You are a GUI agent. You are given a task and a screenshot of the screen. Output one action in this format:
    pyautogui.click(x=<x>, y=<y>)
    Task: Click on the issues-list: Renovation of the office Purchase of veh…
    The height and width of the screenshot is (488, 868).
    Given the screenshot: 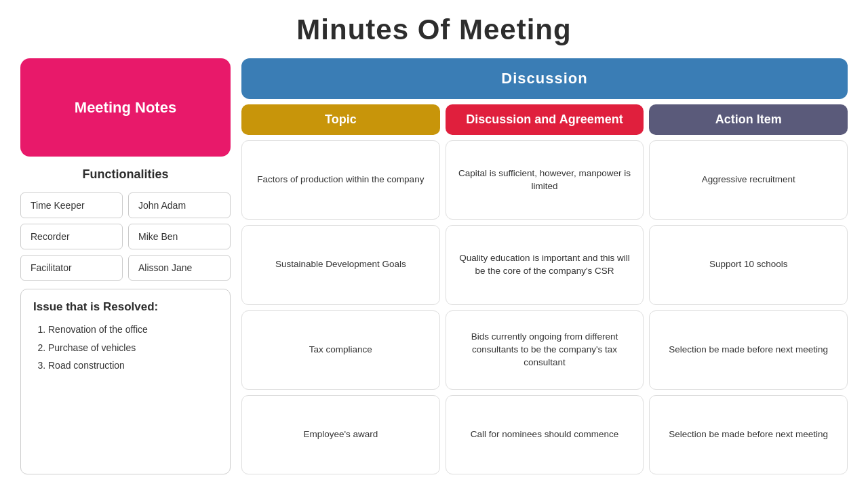 What is the action you would take?
    pyautogui.click(x=125, y=348)
    